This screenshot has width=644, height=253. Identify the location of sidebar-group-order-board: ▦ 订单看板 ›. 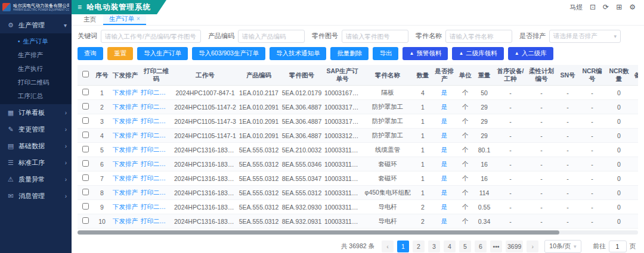
(36, 113).